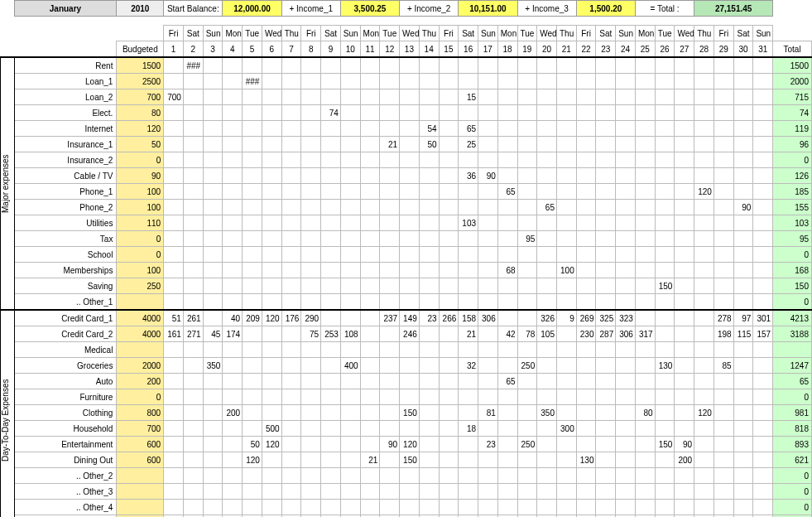  Describe the element at coordinates (429, 129) in the screenshot. I see `day-cell: 54` at that location.